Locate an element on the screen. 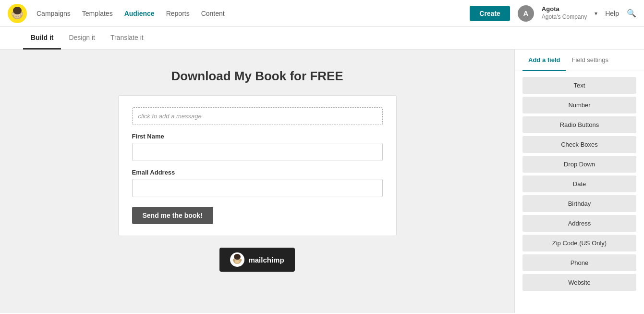  email-input is located at coordinates (257, 188).